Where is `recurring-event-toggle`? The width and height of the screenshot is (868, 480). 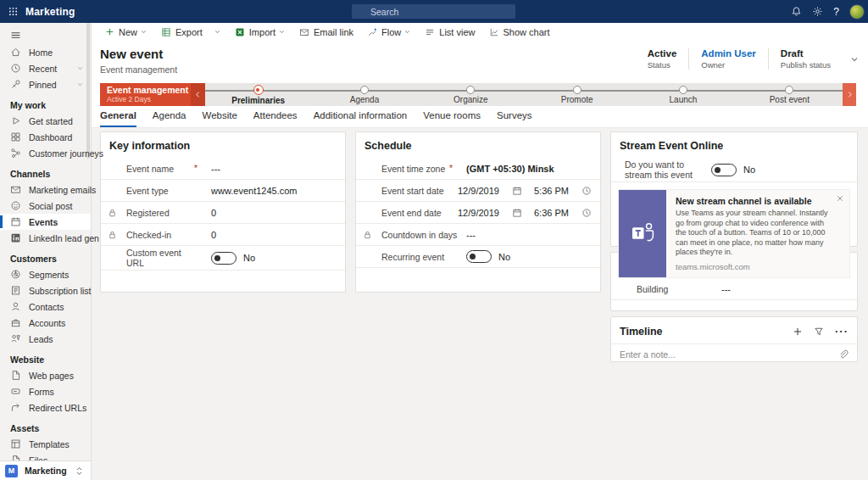 recurring-event-toggle is located at coordinates (479, 256).